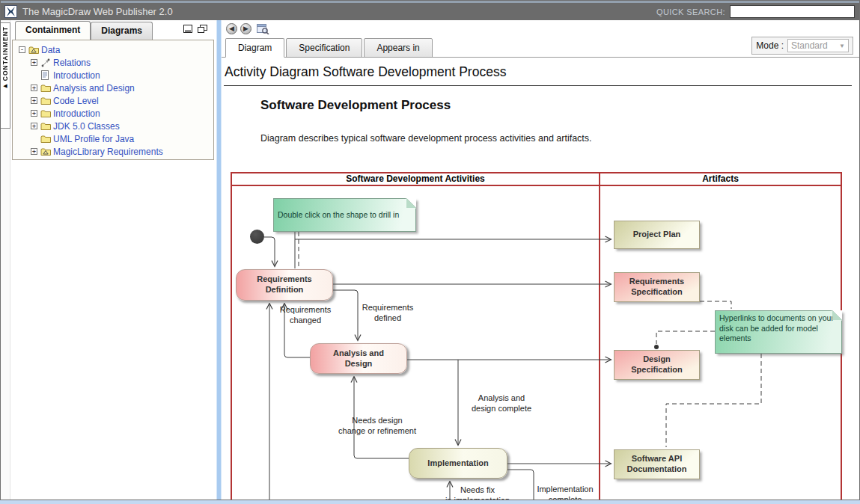  What do you see at coordinates (108, 152) in the screenshot?
I see `tree-item-label: MagicLibrary Requirements` at bounding box center [108, 152].